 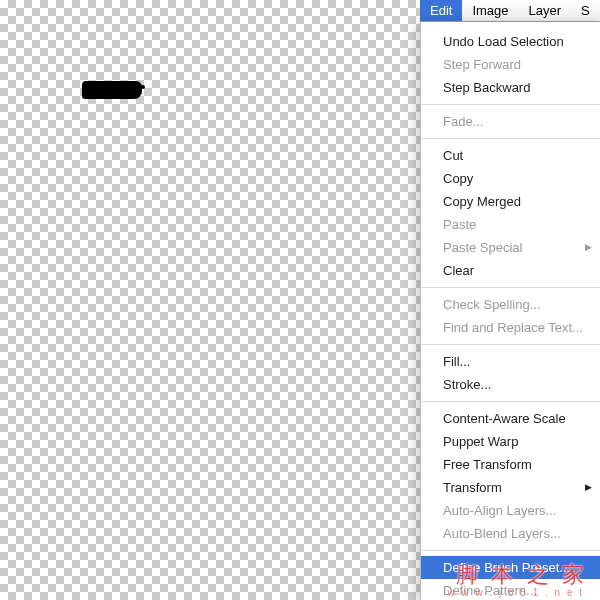 I want to click on menu-define-brush-preset: Define Brush Preset..., so click(x=510, y=568).